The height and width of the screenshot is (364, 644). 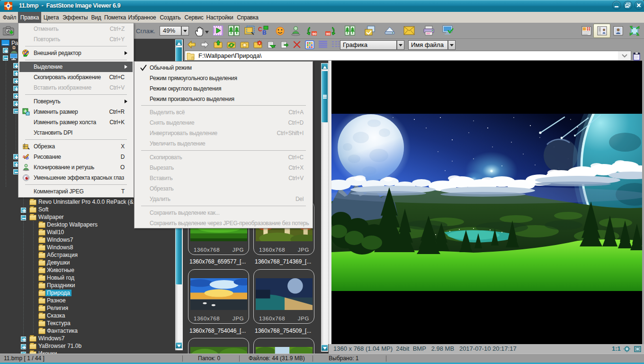 I want to click on svg-text: C, so click(x=260, y=29).